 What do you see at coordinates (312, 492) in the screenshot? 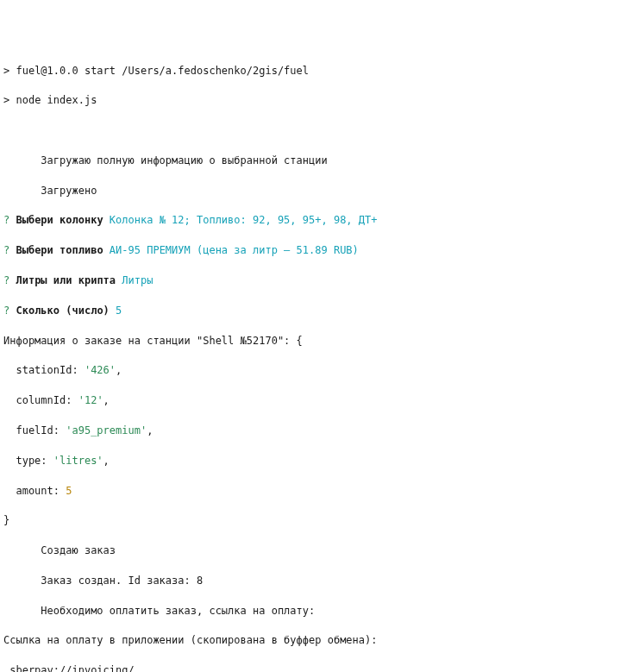
I see `order-amount: amount: 5` at bounding box center [312, 492].